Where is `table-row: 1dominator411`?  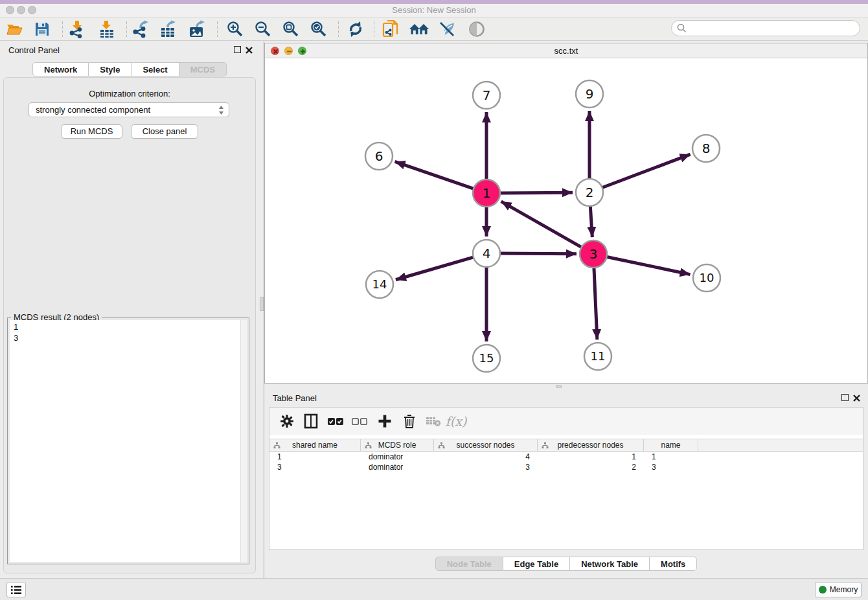 table-row: 1dominator411 is located at coordinates (566, 457).